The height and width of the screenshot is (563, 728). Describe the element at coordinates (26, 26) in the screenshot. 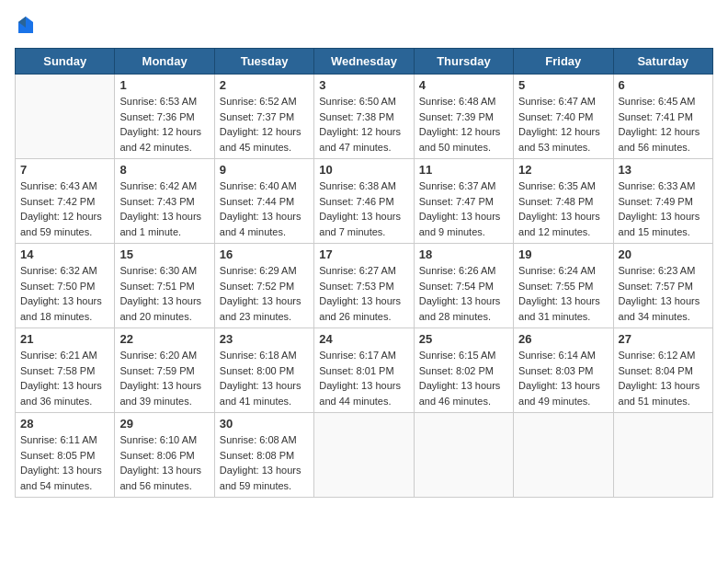

I see `logo-icon` at that location.